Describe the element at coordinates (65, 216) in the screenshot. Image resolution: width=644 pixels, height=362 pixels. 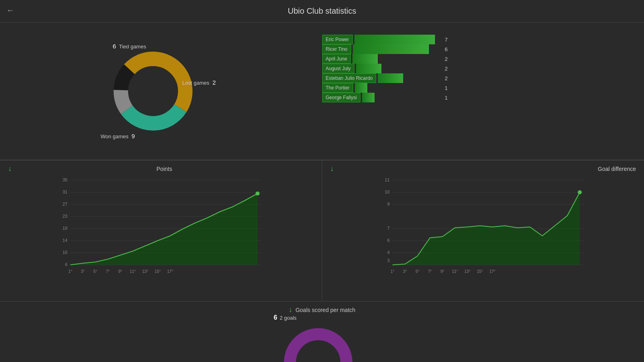
I see `svg-text: 23` at that location.